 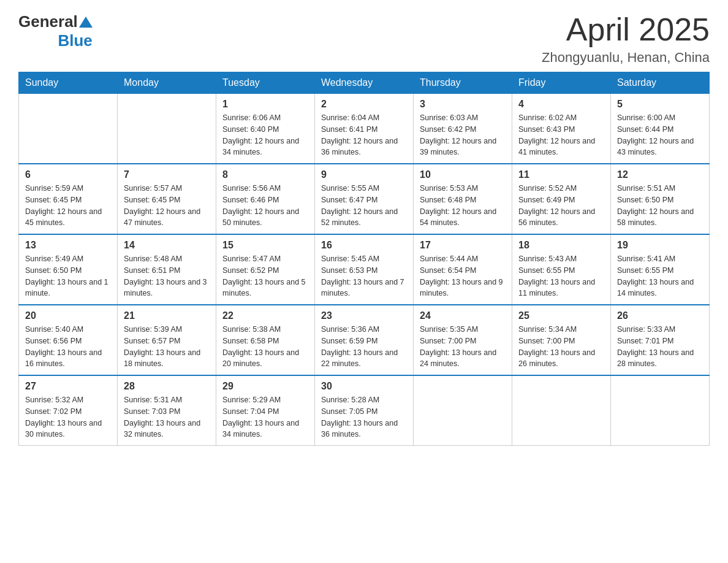 I want to click on calendar-cell: 26Sunrise: 5:33 AMSunset: 7:01 PMDayligh…, so click(x=661, y=340).